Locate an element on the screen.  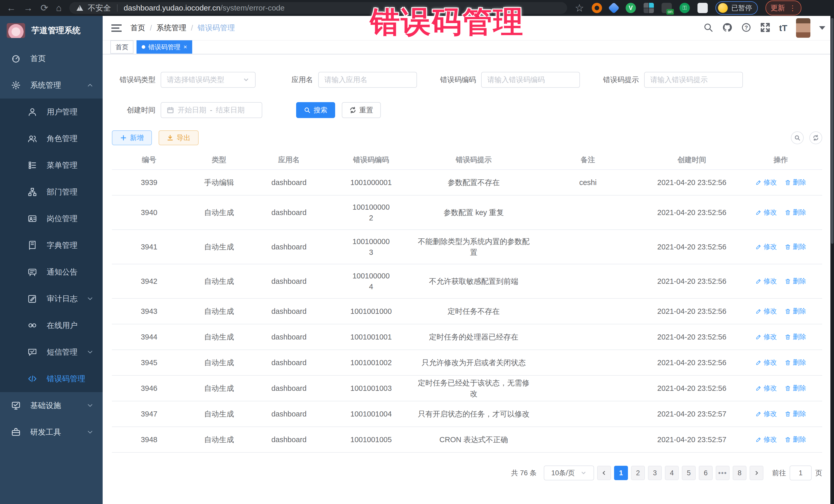
sidebar-item-基础设施: 基础设施 is located at coordinates (51, 406).